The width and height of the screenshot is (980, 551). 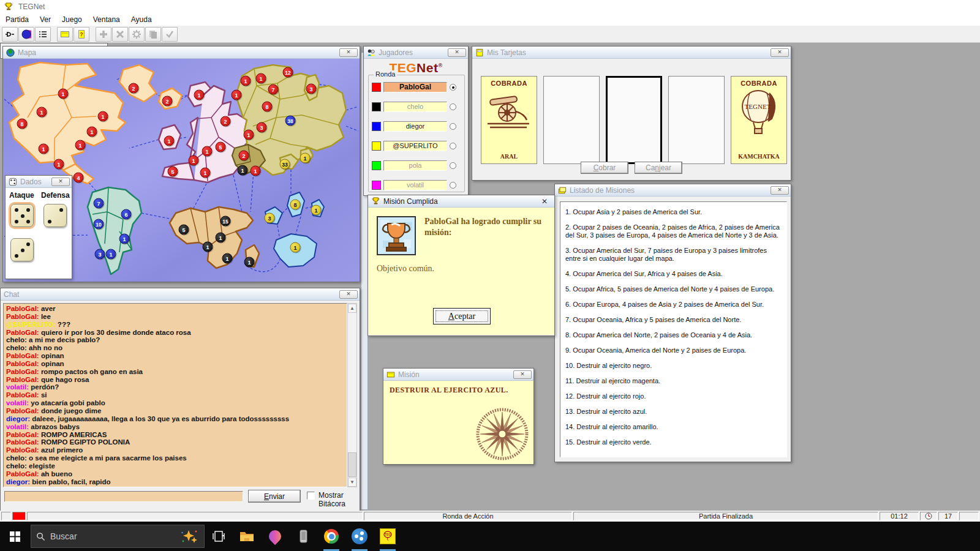 I want to click on taskbar-search: Buscar, so click(x=118, y=536).